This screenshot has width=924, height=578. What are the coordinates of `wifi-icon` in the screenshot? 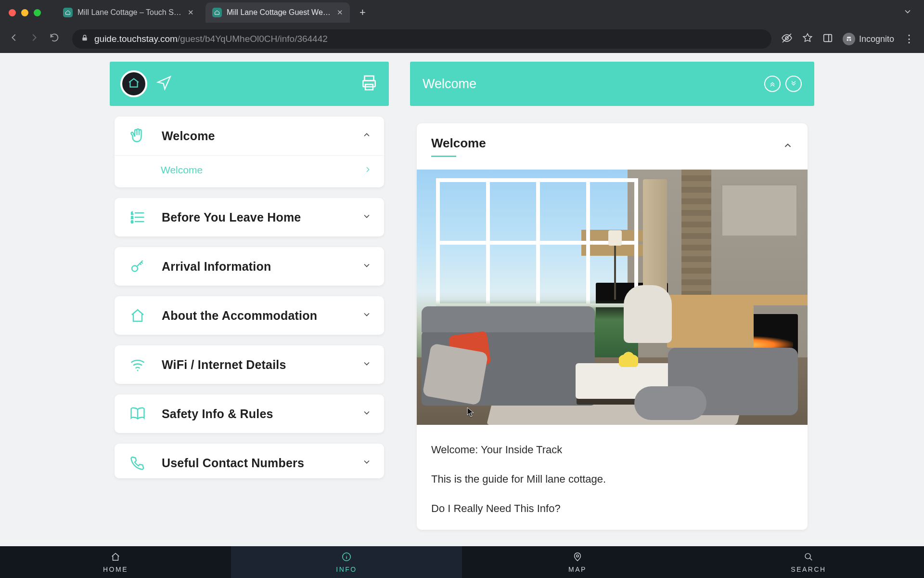 It's located at (138, 365).